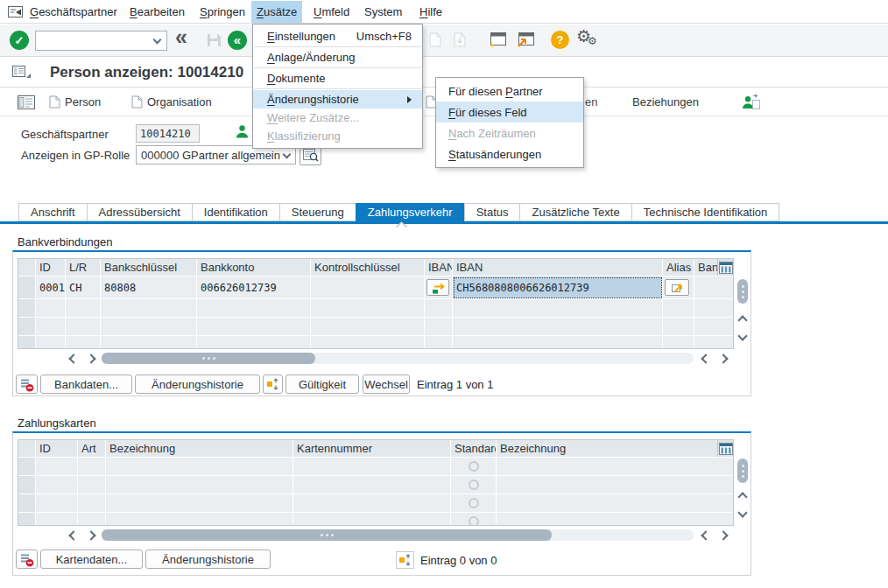 The width and height of the screenshot is (888, 588). What do you see at coordinates (51, 268) in the screenshot?
I see `bank-col-id: ID` at bounding box center [51, 268].